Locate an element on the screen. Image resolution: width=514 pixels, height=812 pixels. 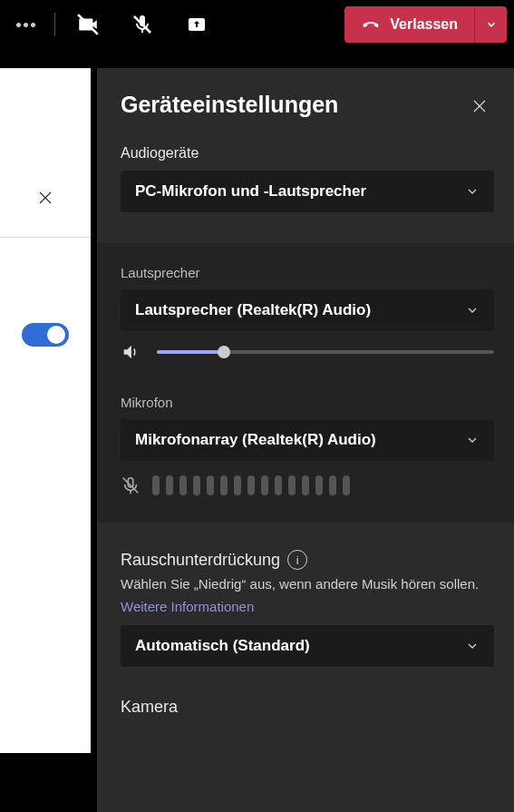
close-side-panel-button is located at coordinates (45, 198).